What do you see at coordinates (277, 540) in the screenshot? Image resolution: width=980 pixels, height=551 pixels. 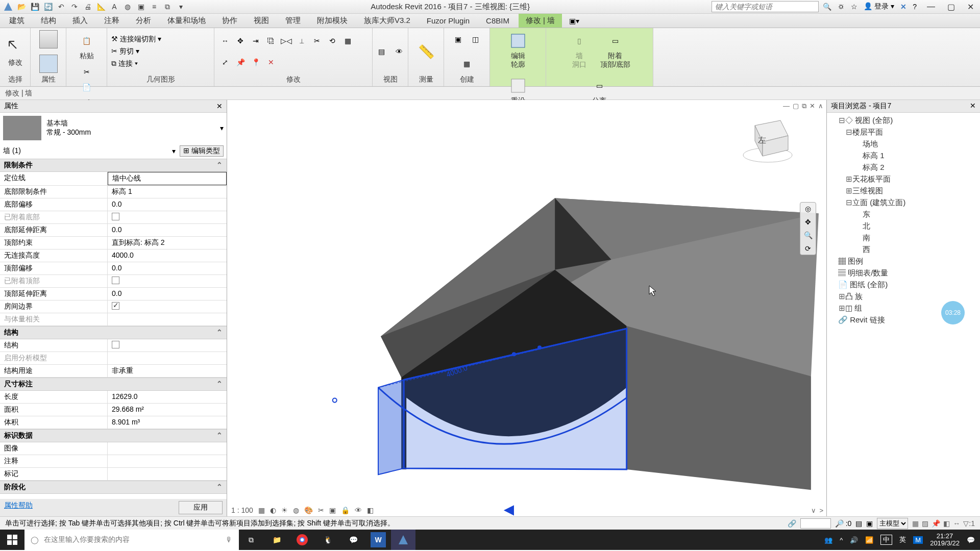 I see `explorer-icon: 📁` at bounding box center [277, 540].